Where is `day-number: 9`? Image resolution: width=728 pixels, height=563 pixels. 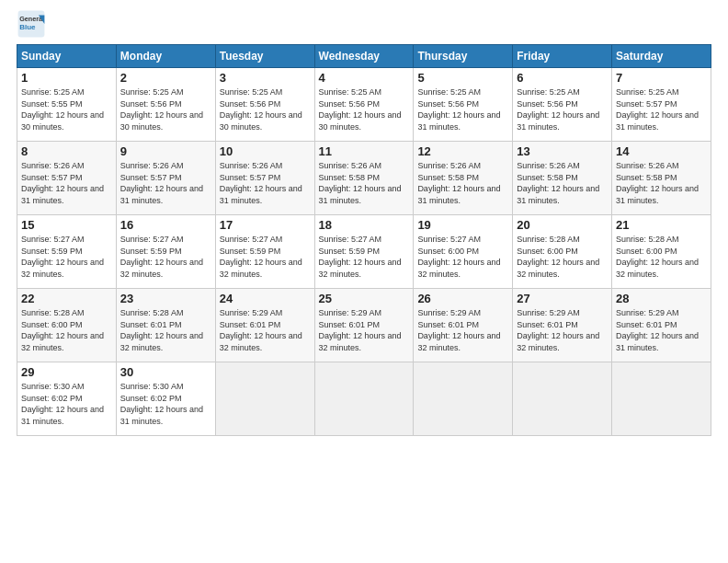 day-number: 9 is located at coordinates (165, 151).